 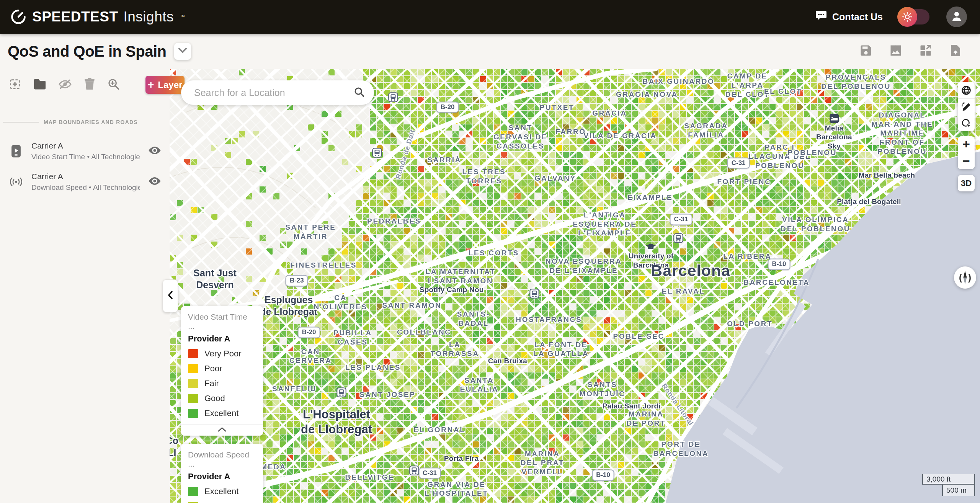 What do you see at coordinates (359, 93) in the screenshot?
I see `search-icon` at bounding box center [359, 93].